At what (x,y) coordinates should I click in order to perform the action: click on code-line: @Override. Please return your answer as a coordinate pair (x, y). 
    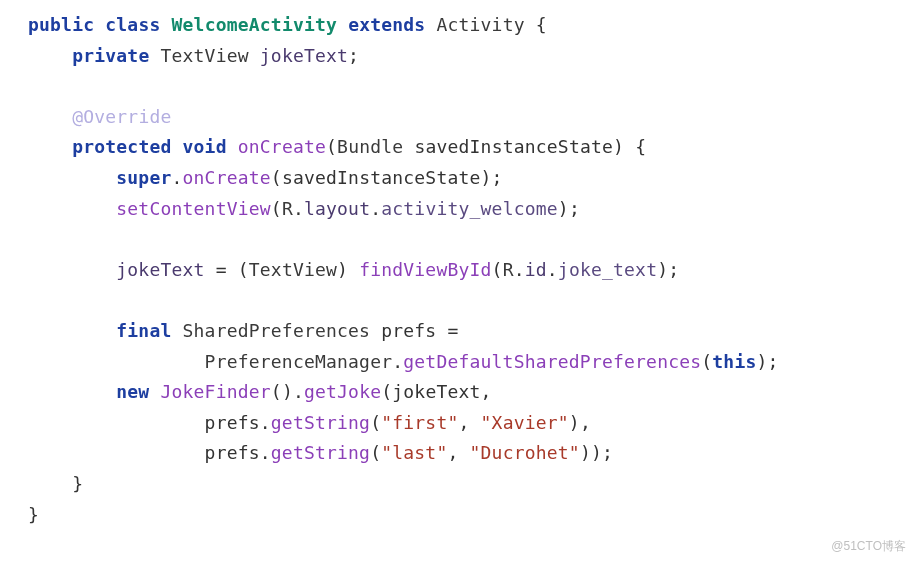
    Looking at the image, I should click on (100, 116).